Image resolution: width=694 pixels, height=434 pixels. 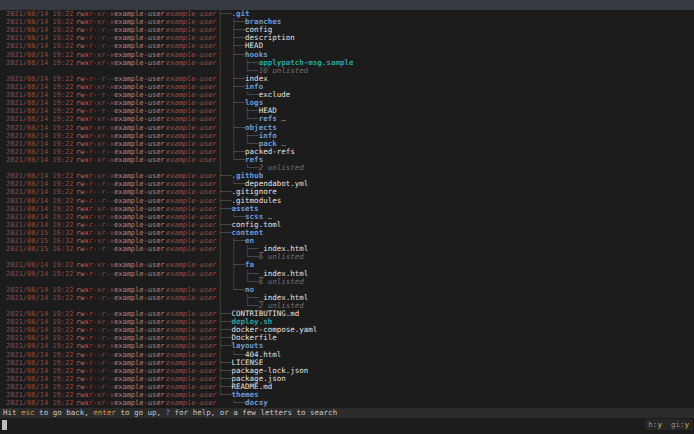 I want to click on tree-node-name: dependabot.yml, so click(x=276, y=184).